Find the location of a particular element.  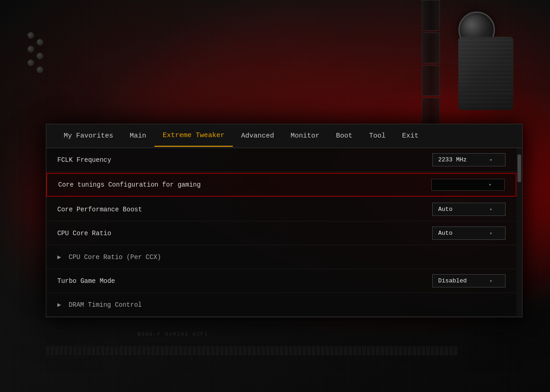

dropdown-arrow-turbo-game-mode: ▾ is located at coordinates (491, 281).